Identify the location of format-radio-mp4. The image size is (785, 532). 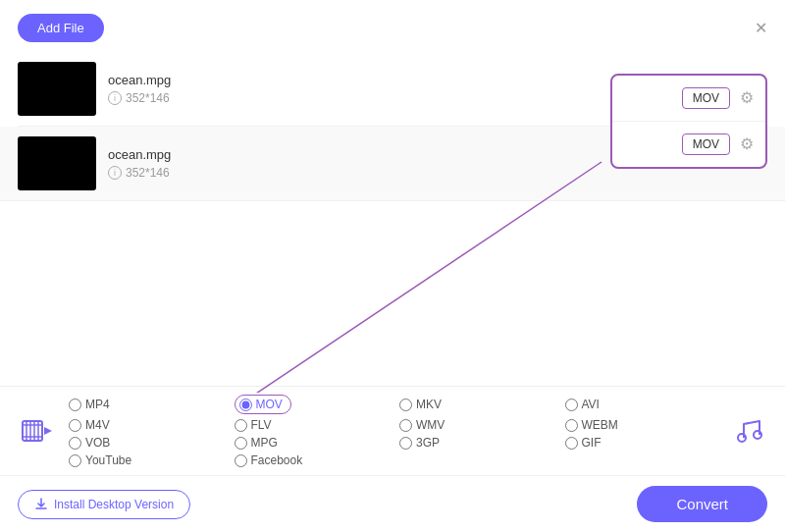
(75, 404).